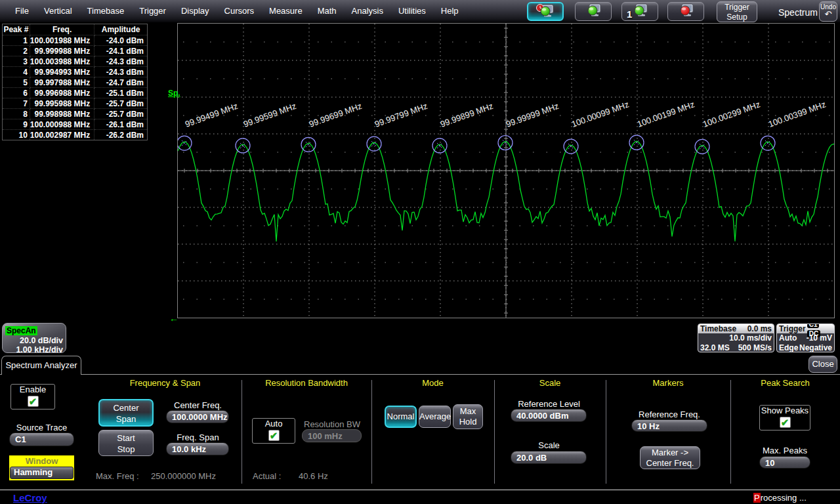 This screenshot has height=504, width=840. I want to click on trigger-setup-button: Trigger Setup, so click(737, 12).